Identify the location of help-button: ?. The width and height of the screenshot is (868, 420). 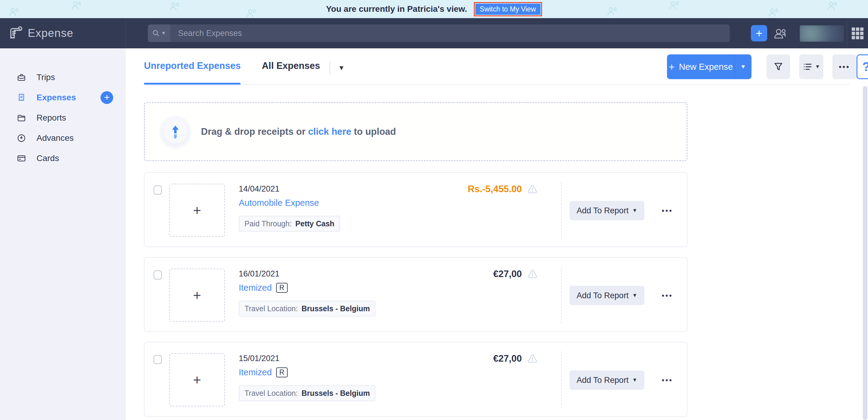
(862, 67).